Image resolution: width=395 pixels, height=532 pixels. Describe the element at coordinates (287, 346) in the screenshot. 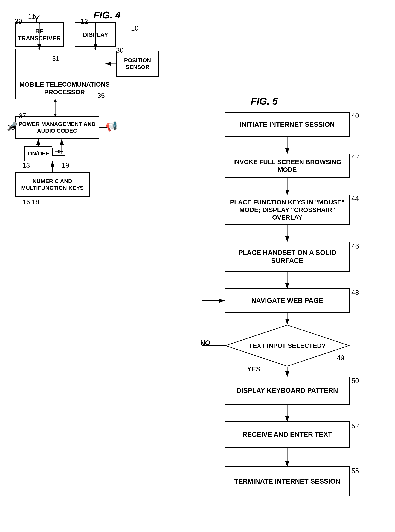

I see `text-input-diamond: TEXT INPUT SELECTED?` at that location.